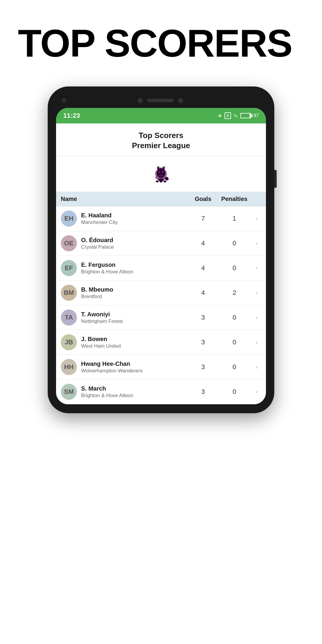 The image size is (322, 644). Describe the element at coordinates (161, 342) in the screenshot. I see `table-row: JB J. Bowen West Ham United 3 0 ›` at that location.